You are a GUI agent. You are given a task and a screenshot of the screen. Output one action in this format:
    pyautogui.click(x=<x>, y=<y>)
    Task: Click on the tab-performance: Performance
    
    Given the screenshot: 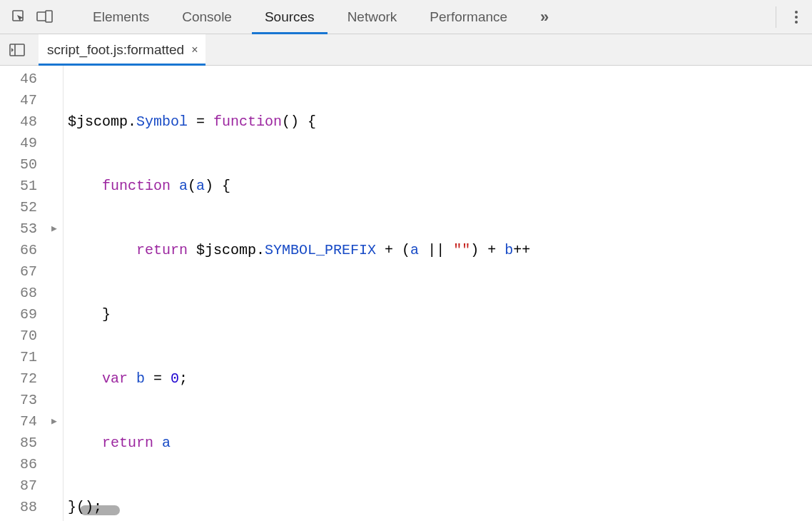 What is the action you would take?
    pyautogui.click(x=468, y=17)
    